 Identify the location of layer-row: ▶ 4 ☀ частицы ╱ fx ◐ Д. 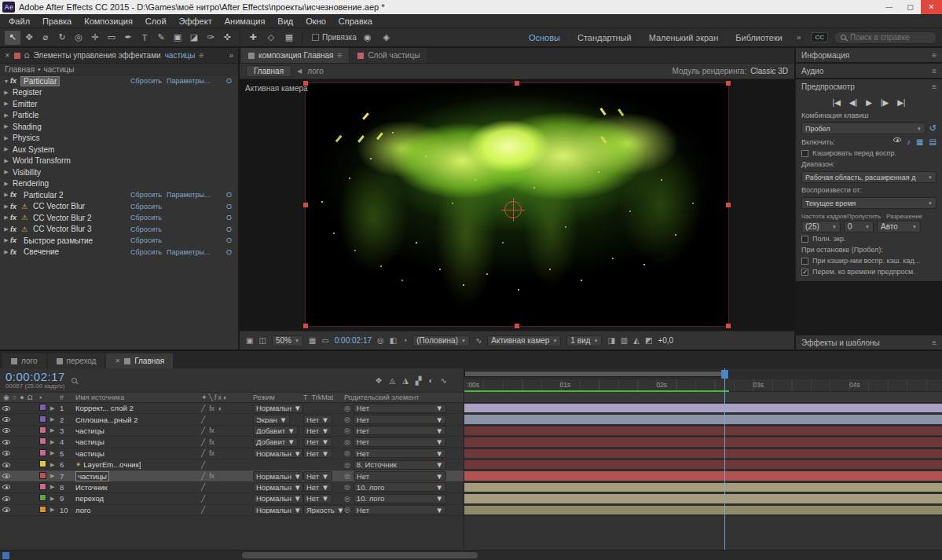
(232, 442).